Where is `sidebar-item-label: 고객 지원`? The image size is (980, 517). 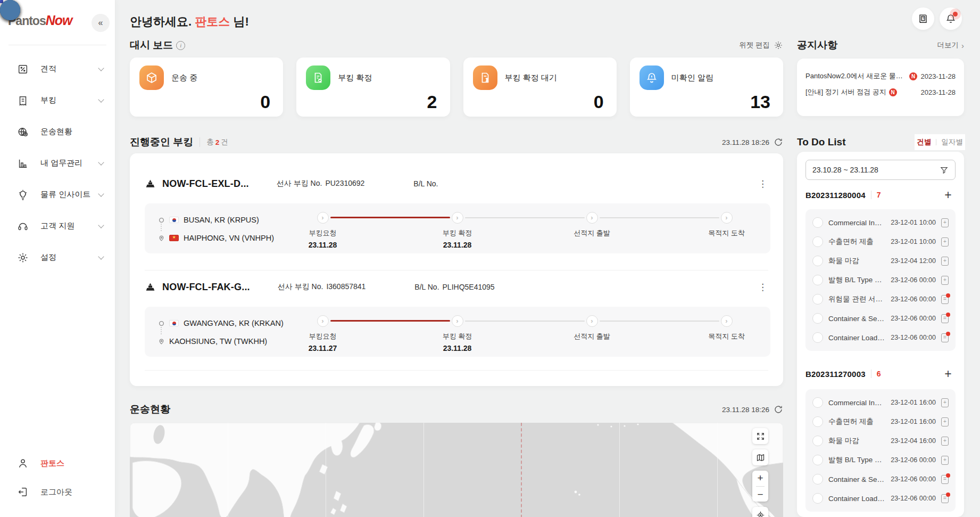 sidebar-item-label: 고객 지원 is located at coordinates (70, 226).